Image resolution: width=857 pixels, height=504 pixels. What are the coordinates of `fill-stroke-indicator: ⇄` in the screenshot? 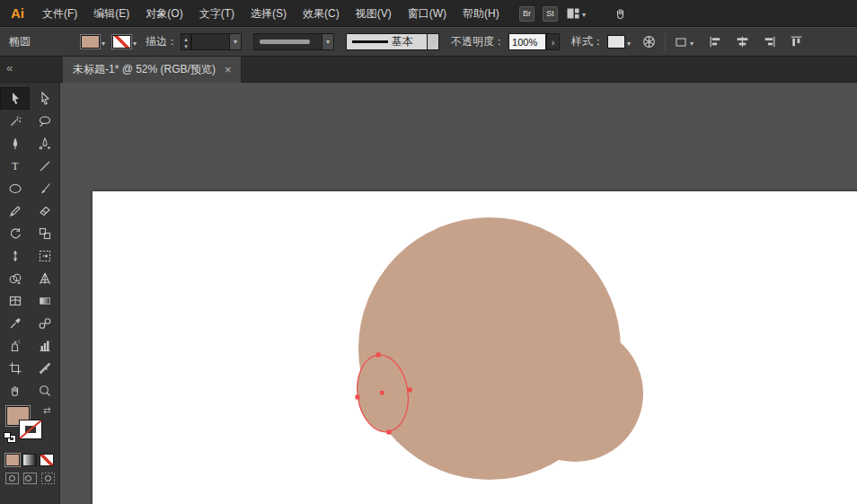 It's located at (30, 427).